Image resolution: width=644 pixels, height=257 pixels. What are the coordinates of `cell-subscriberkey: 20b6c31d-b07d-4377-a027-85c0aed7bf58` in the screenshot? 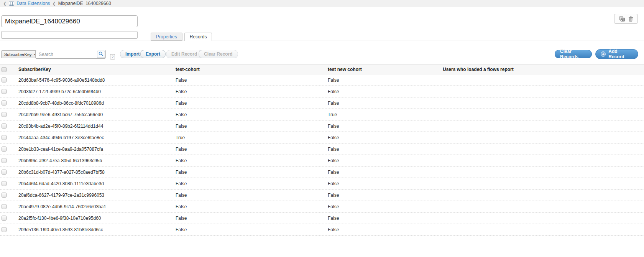 It's located at (97, 172).